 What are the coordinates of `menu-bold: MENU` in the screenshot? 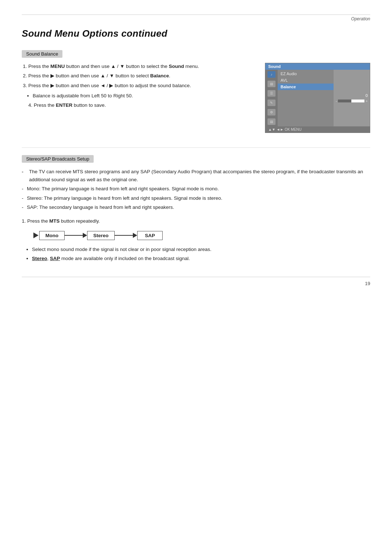 It's located at (58, 66).